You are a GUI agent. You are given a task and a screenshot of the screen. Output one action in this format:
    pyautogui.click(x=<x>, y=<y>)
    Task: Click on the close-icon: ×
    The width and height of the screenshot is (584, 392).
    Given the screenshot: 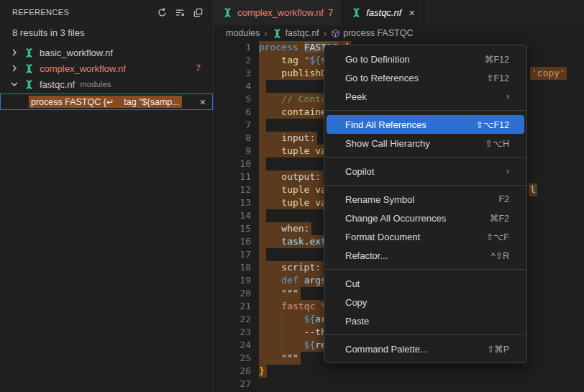 What is the action you would take?
    pyautogui.click(x=411, y=13)
    